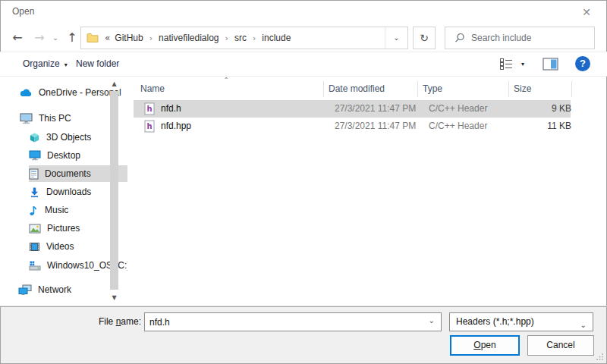  What do you see at coordinates (476, 345) in the screenshot?
I see `open-accelerator: O` at bounding box center [476, 345].